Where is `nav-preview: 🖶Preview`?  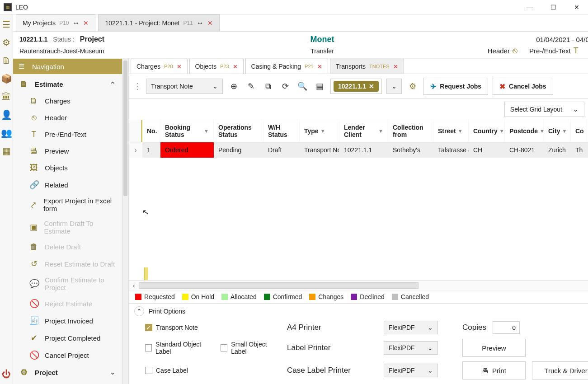 nav-preview: 🖶Preview is located at coordinates (68, 151).